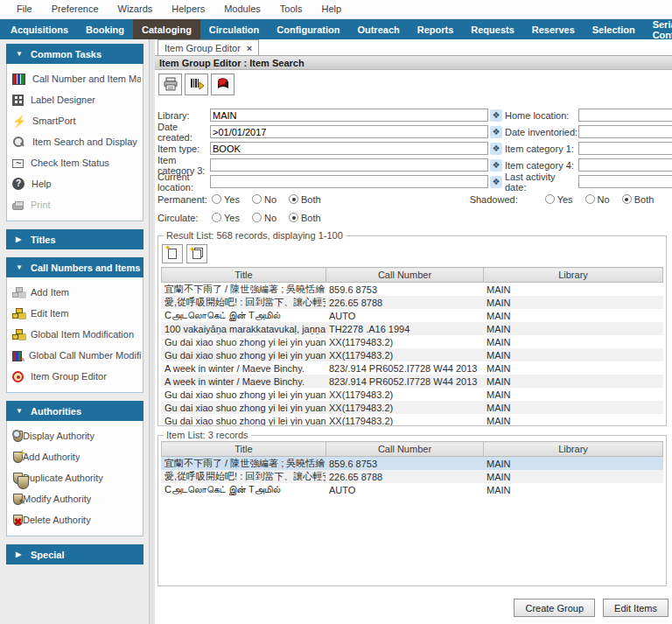 The image size is (672, 624). Describe the element at coordinates (152, 332) in the screenshot. I see `splitter-handle` at that location.